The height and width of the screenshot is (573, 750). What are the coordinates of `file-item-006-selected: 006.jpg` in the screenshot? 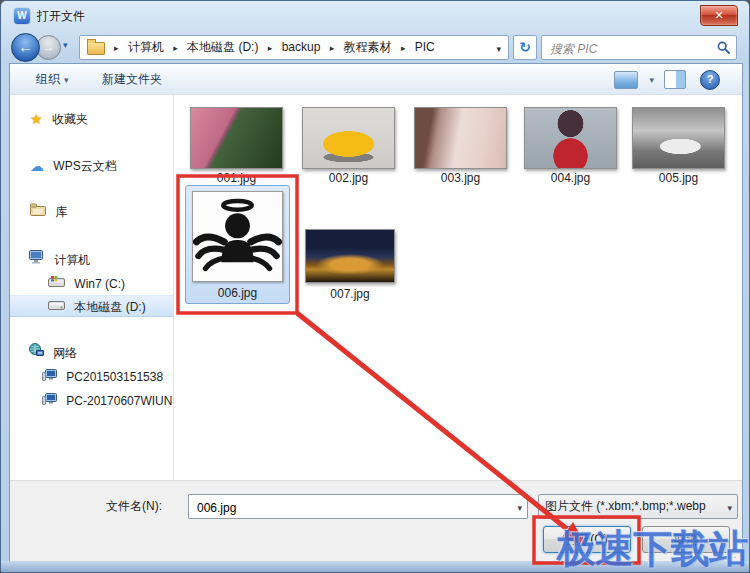 It's located at (238, 244).